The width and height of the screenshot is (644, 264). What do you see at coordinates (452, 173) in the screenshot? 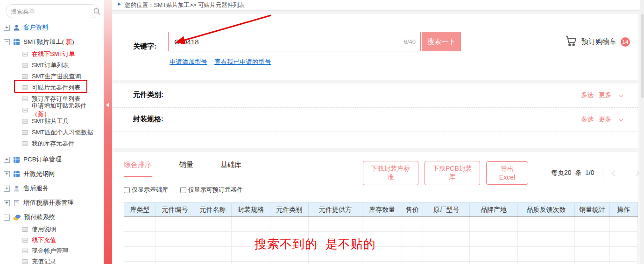
I see `download-pcb-package-button: 下载PCB封装库` at bounding box center [452, 173].